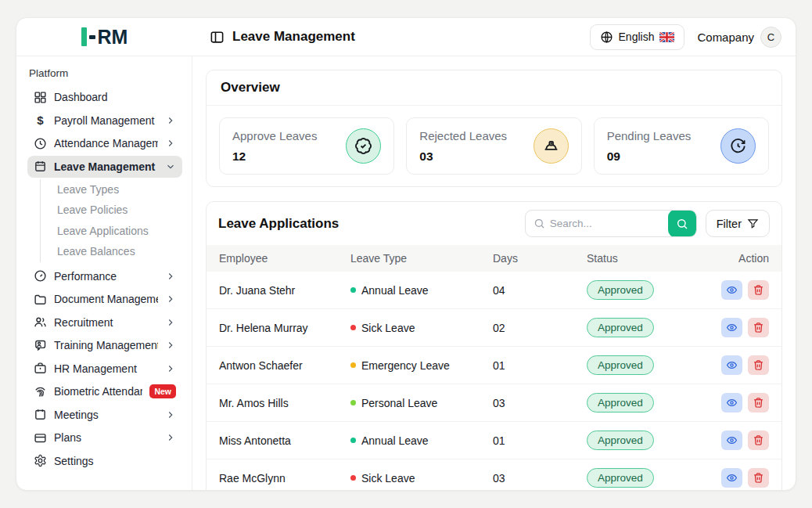 The height and width of the screenshot is (508, 812). I want to click on sidebar-item-recruitment: Recruitment, so click(105, 322).